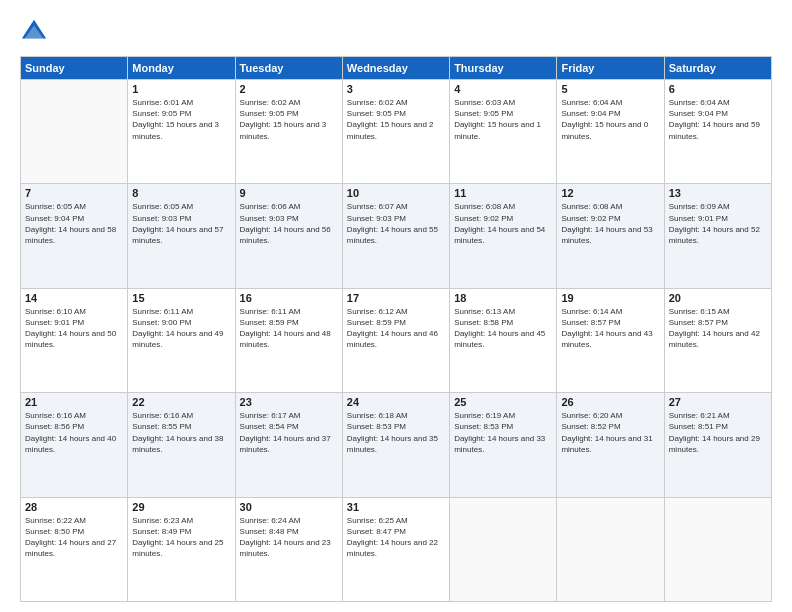 This screenshot has width=792, height=612. What do you see at coordinates (182, 68) in the screenshot?
I see `weekday-header-monday: Monday` at bounding box center [182, 68].